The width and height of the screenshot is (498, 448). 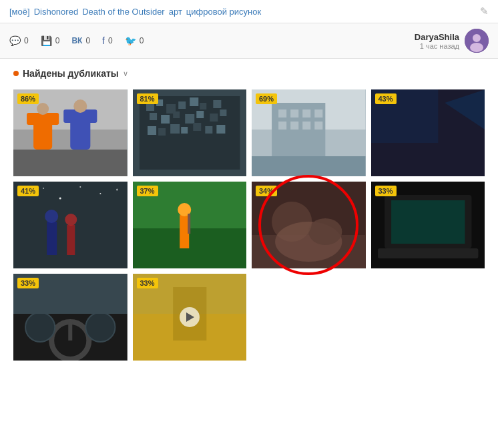 I want to click on avatar, so click(x=477, y=41).